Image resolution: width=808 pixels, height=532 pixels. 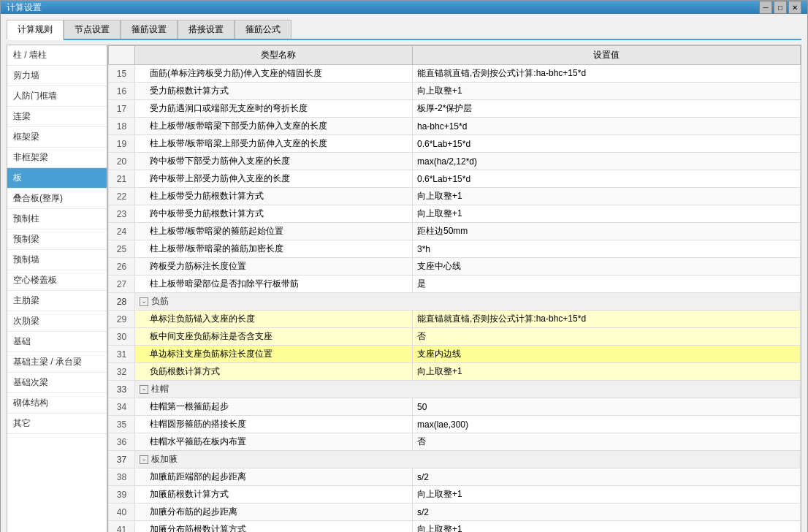 What do you see at coordinates (766, 7) in the screenshot?
I see `minimize-button: ─` at bounding box center [766, 7].